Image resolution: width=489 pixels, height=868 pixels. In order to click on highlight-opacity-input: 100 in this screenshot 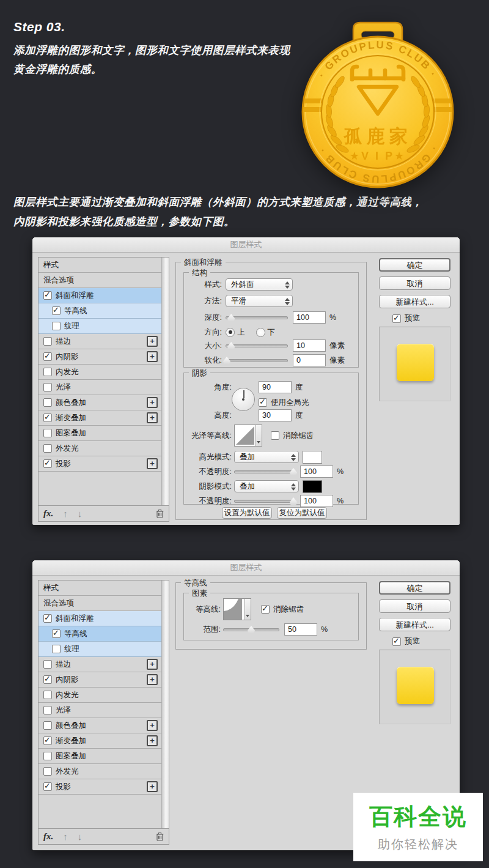, I will do `click(317, 472)`.